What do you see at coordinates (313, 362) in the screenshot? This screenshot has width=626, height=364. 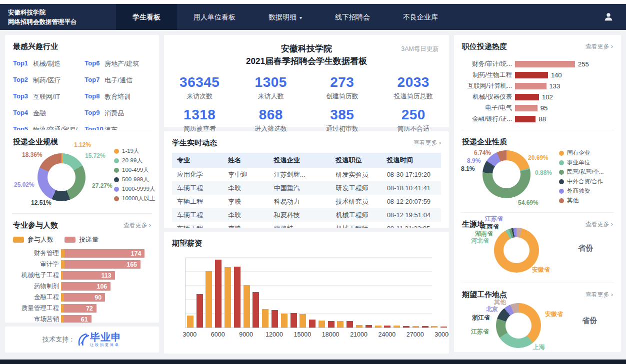 I see `bottom-strip` at bounding box center [313, 362].